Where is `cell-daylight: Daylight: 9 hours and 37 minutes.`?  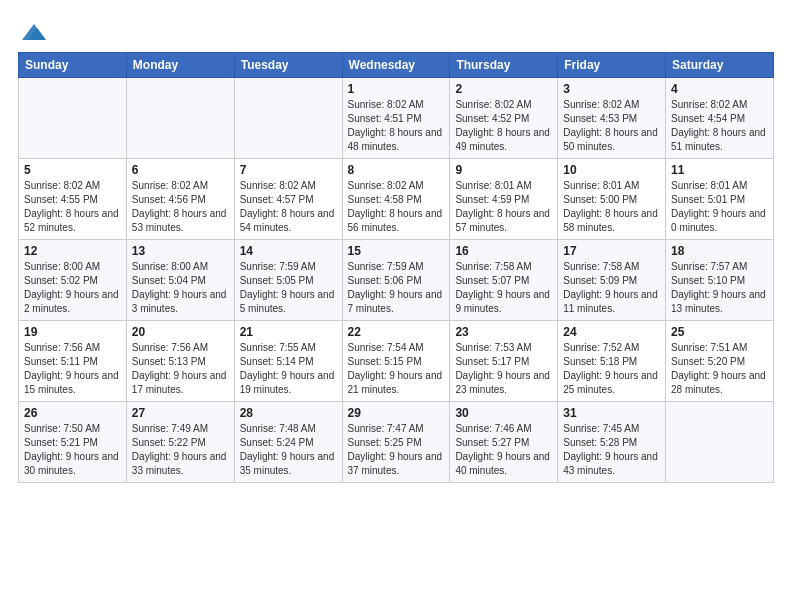 cell-daylight: Daylight: 9 hours and 37 minutes. is located at coordinates (396, 464).